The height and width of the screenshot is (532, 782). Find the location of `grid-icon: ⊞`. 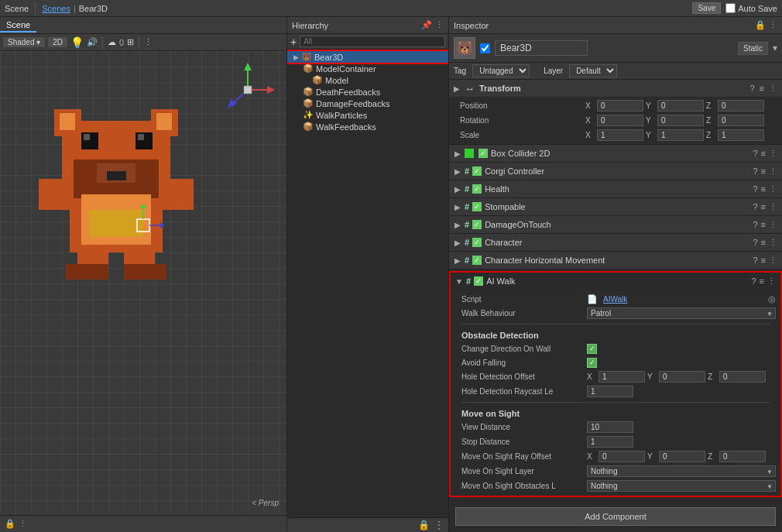

grid-icon: ⊞ is located at coordinates (130, 42).